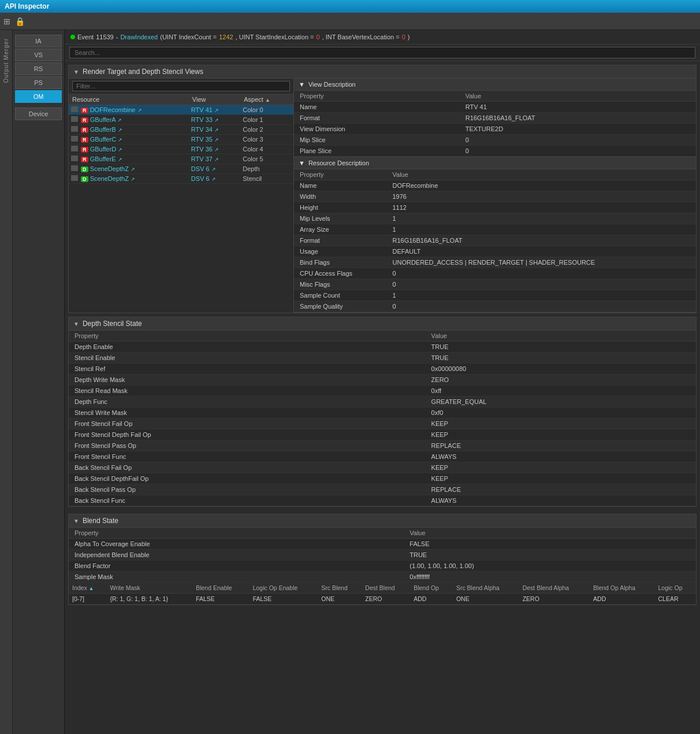 The image size is (700, 734). What do you see at coordinates (7, 21) in the screenshot?
I see `toolbar-icon-window: ⊞` at bounding box center [7, 21].